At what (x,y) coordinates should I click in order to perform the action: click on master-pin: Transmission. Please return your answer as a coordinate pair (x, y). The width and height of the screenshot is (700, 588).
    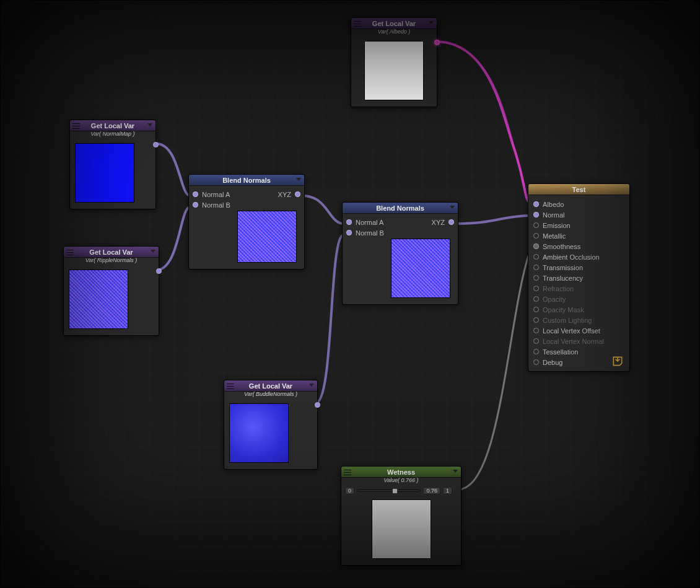
    Looking at the image, I should click on (579, 268).